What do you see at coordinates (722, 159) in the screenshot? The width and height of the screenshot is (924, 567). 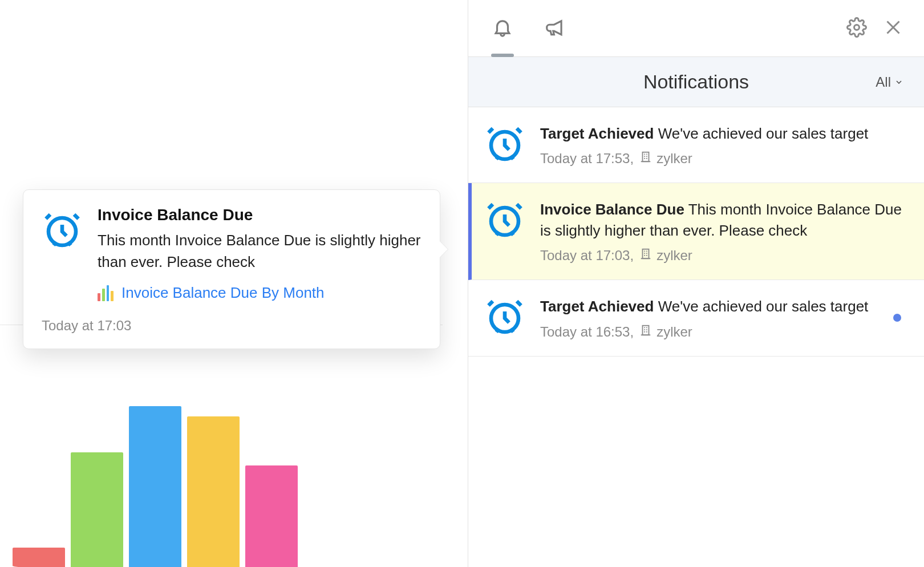 I see `notification-meta: Today at 17:53,zylker` at bounding box center [722, 159].